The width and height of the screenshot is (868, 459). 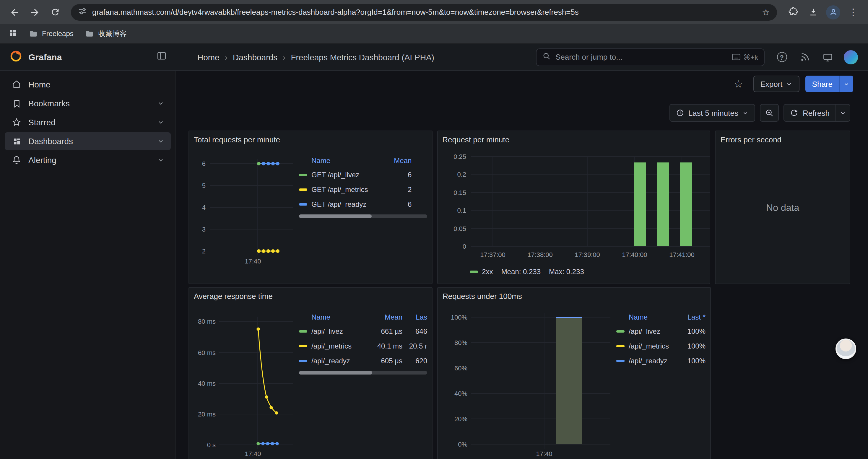 What do you see at coordinates (55, 12) in the screenshot?
I see `reload-button` at bounding box center [55, 12].